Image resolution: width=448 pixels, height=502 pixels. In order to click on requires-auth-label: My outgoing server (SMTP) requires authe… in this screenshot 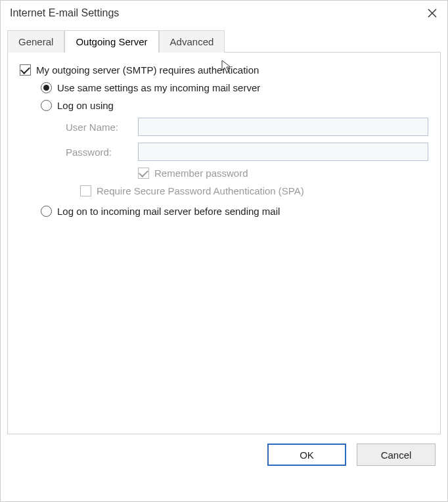, I will do `click(147, 70)`.